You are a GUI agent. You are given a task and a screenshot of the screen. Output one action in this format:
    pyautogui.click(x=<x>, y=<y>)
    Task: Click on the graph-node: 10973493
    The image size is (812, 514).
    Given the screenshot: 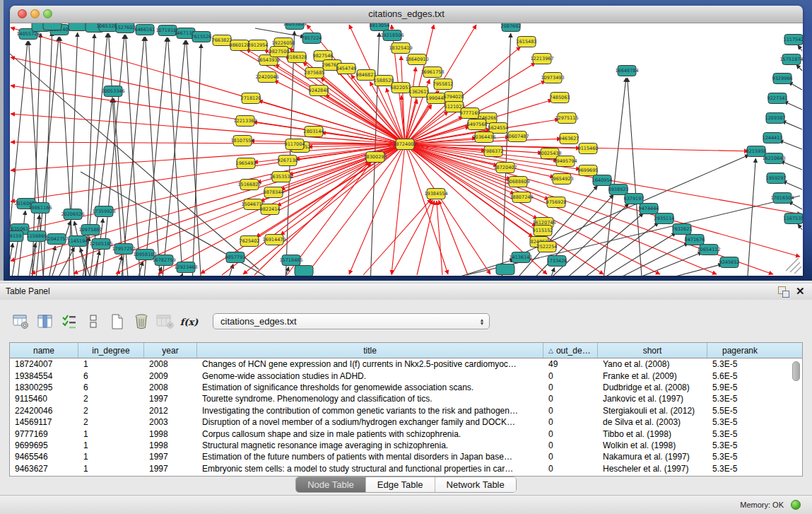 What is the action you would take?
    pyautogui.click(x=553, y=78)
    